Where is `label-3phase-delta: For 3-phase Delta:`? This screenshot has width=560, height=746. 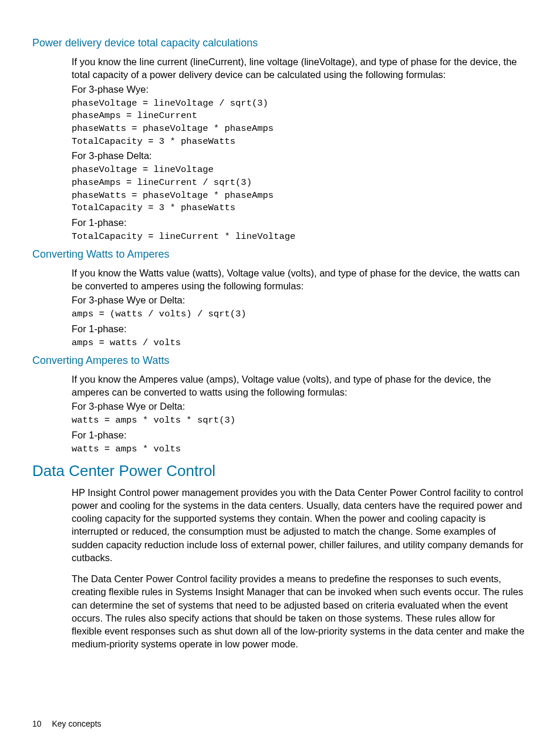
label-3phase-delta: For 3-phase Delta: is located at coordinates (299, 156).